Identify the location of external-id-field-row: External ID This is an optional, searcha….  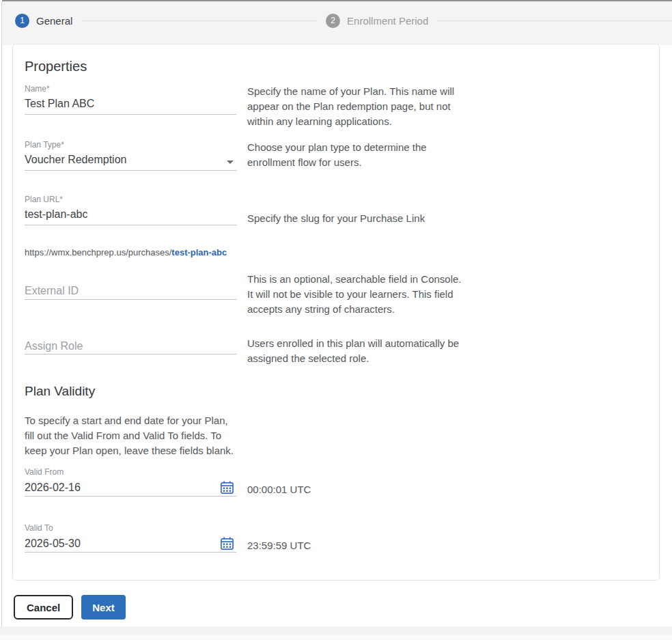
(336, 294).